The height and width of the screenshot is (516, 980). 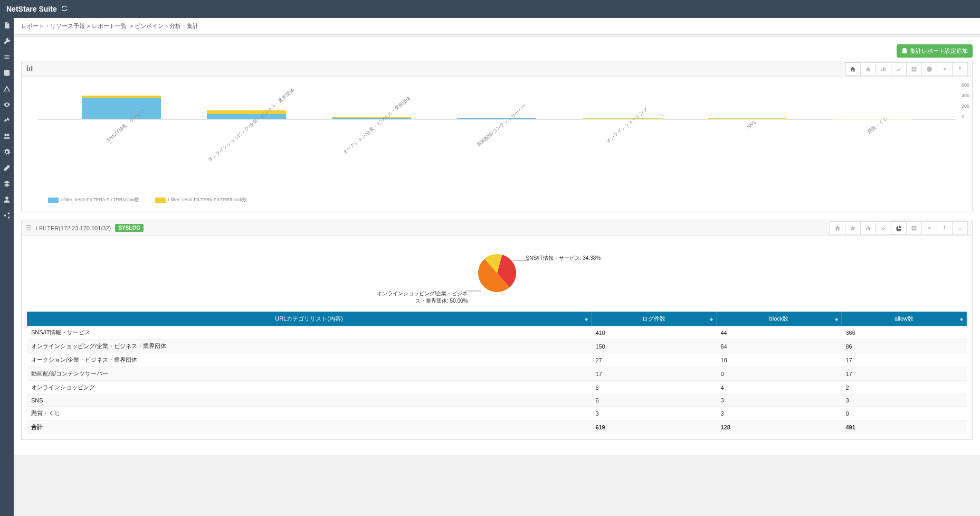 What do you see at coordinates (309, 414) in the screenshot?
I see `cell-category: 懸賞・くじ` at bounding box center [309, 414].